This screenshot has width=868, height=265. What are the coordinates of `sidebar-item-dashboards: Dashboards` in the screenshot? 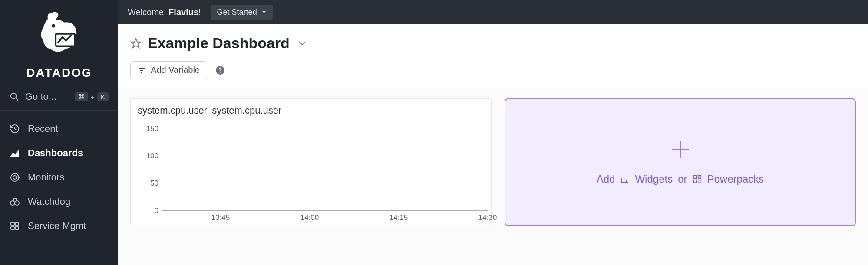 It's located at (59, 153).